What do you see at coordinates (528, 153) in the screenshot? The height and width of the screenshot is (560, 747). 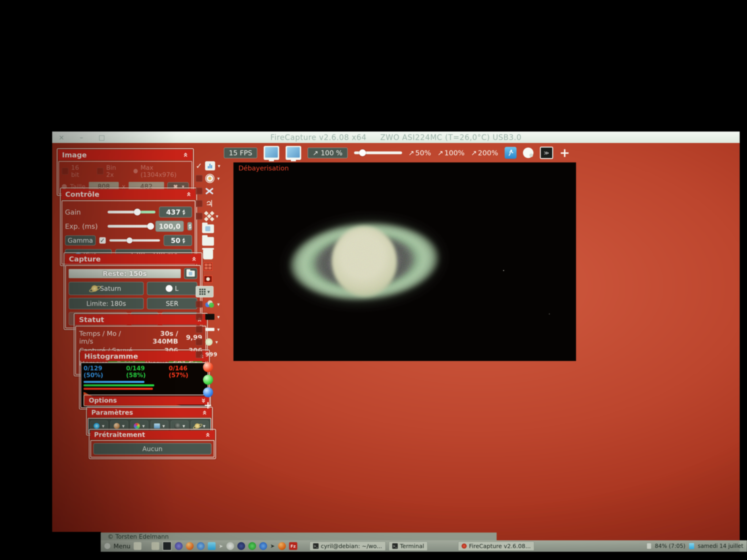 I see `camera-settings-icon` at bounding box center [528, 153].